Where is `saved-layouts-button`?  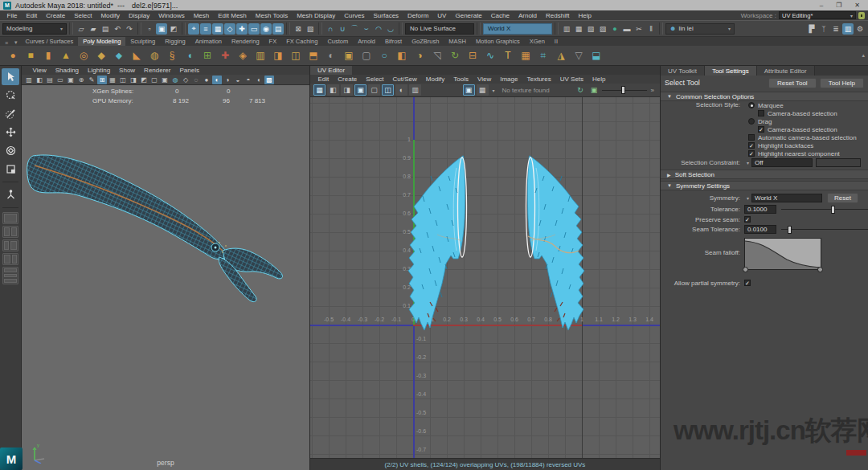
saved-layouts-button is located at coordinates (10, 276).